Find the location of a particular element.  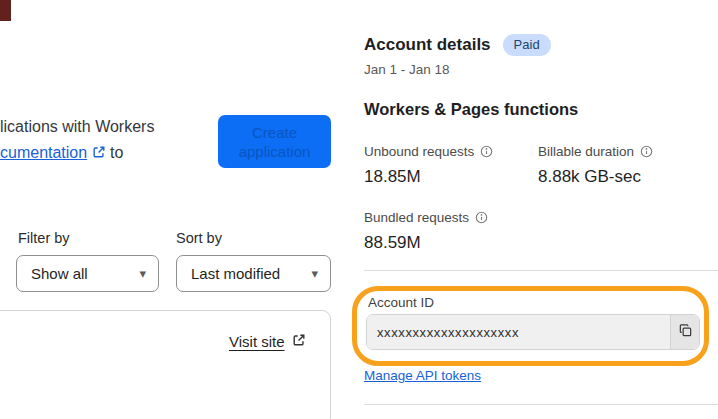

stat-label-text: Billable duration is located at coordinates (586, 152).